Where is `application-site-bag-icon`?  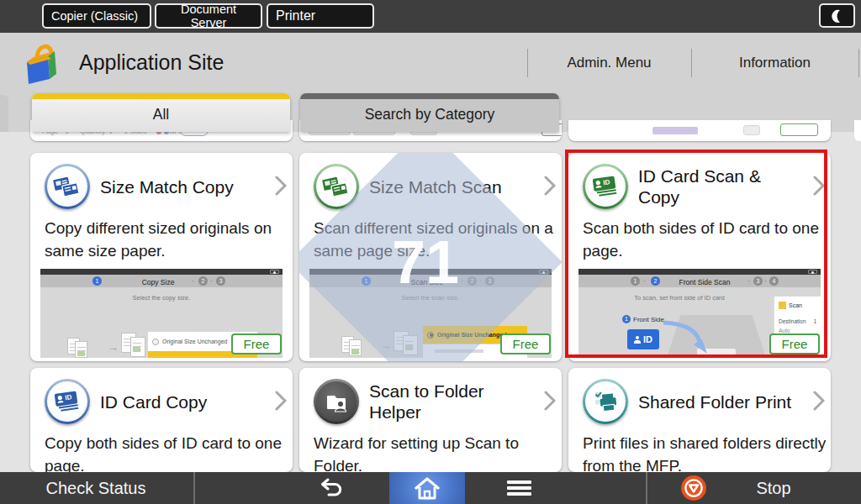 application-site-bag-icon is located at coordinates (43, 63).